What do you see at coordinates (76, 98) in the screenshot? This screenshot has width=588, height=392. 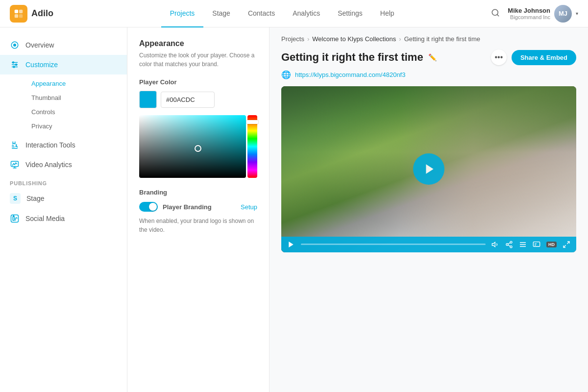 I see `sidebar-sub-thumbnail: Thumbnail` at bounding box center [76, 98].